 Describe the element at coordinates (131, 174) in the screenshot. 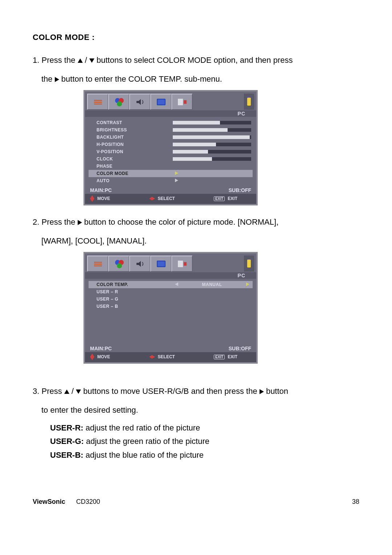

I see `osd-item-label: COLOR MODE` at that location.